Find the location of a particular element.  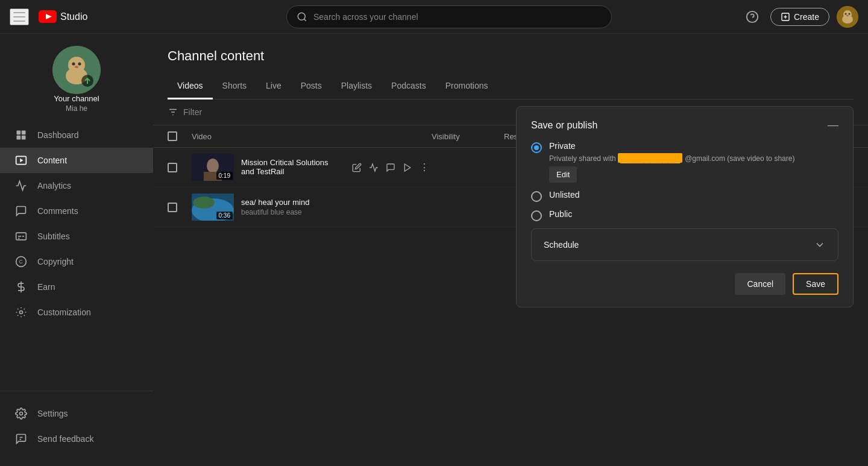

sidebar-item-send-feedback: Send feedback is located at coordinates (77, 439).